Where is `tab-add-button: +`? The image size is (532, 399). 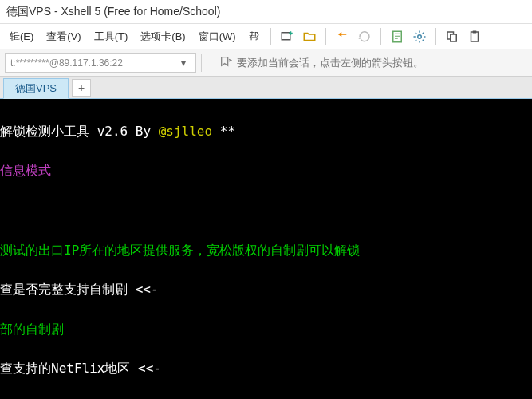
tab-add-button: + is located at coordinates (81, 88).